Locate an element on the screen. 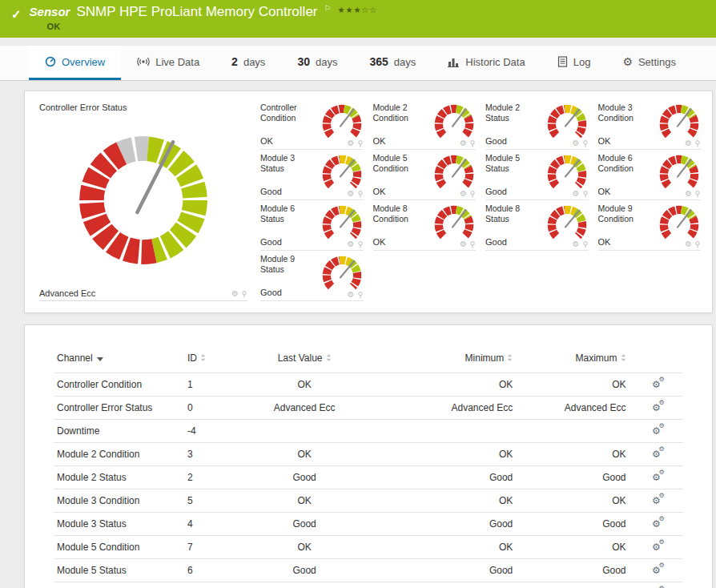 This screenshot has height=588, width=716. tab-settings: ⚙ Settings is located at coordinates (649, 62).